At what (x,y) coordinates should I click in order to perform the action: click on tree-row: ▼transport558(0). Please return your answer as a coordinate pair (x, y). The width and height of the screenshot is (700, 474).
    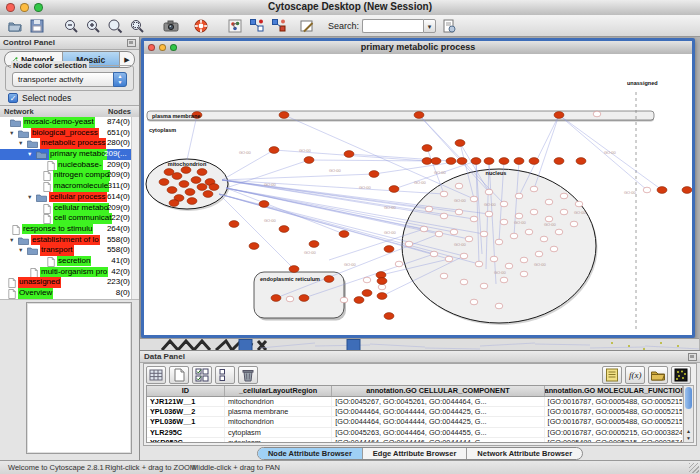
    Looking at the image, I should click on (70, 250).